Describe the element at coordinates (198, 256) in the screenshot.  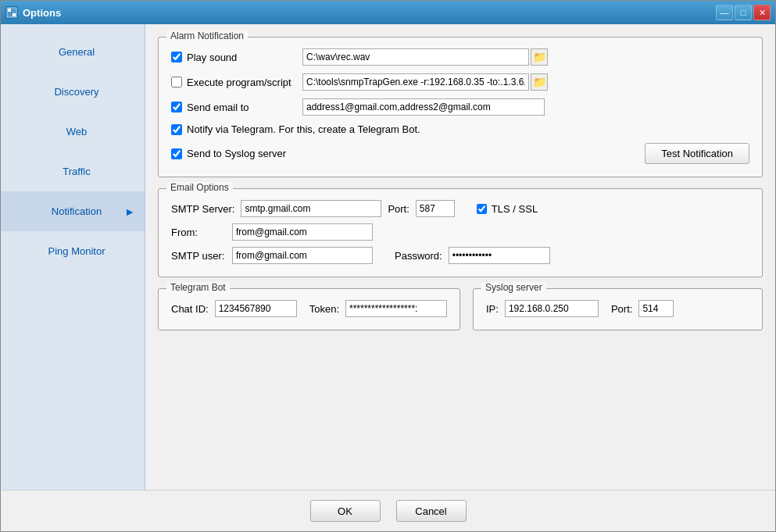
I see `smtp-user-label: SMTP user:` at that location.